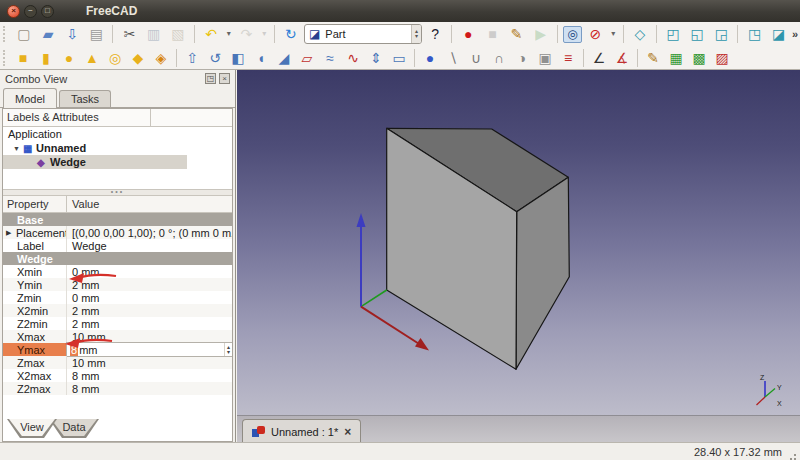  What do you see at coordinates (88, 350) in the screenshot?
I see `editor-unit-text: mm` at bounding box center [88, 350].